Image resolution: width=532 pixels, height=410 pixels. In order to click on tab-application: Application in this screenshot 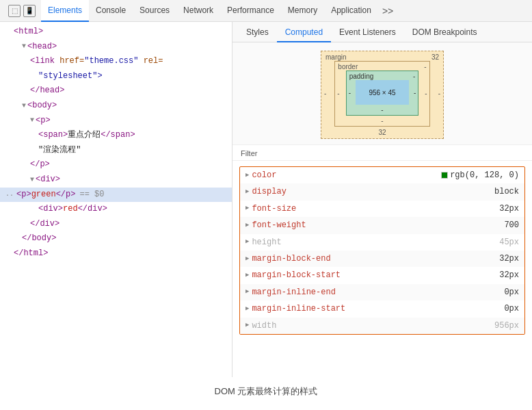, I will do `click(351, 11)`.